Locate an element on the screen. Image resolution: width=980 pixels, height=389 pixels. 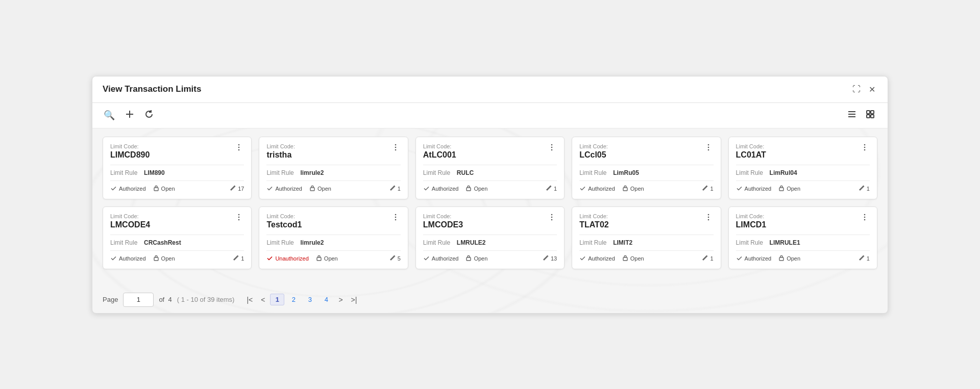
close-button: ✕ is located at coordinates (872, 90).